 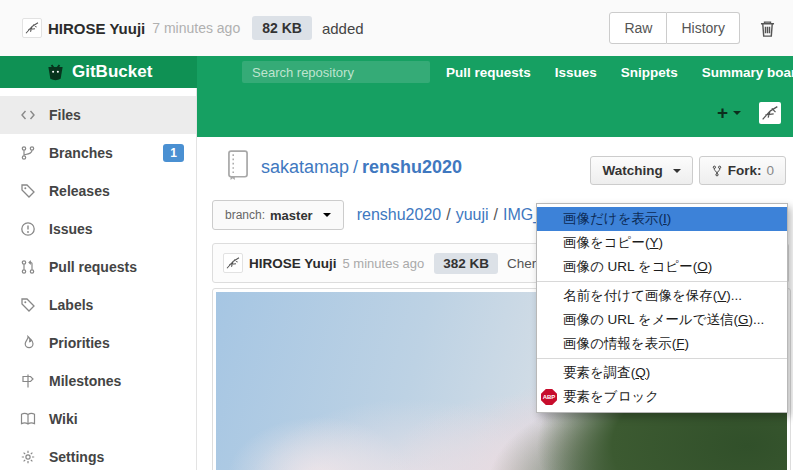 I want to click on repo-header: sakatamap/renshu2020, so click(x=344, y=164).